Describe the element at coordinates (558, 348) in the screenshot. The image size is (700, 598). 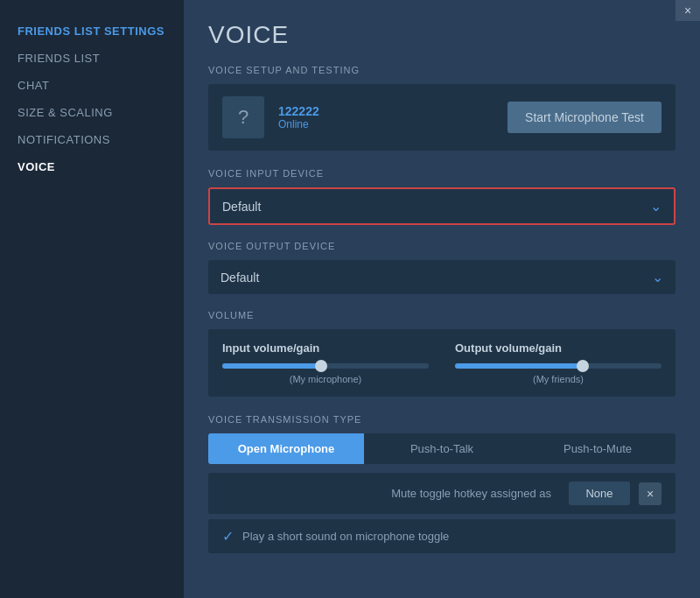
I see `output-volume-label: Output volume/gain` at that location.